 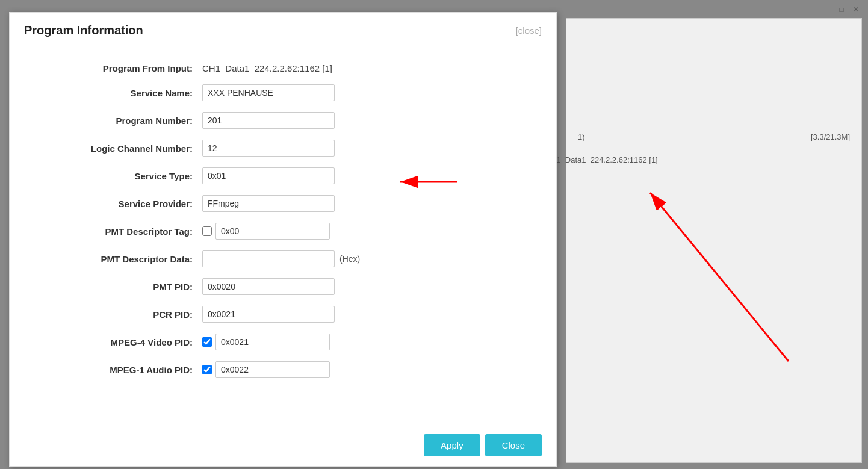 I want to click on service-type-input, so click(x=268, y=176).